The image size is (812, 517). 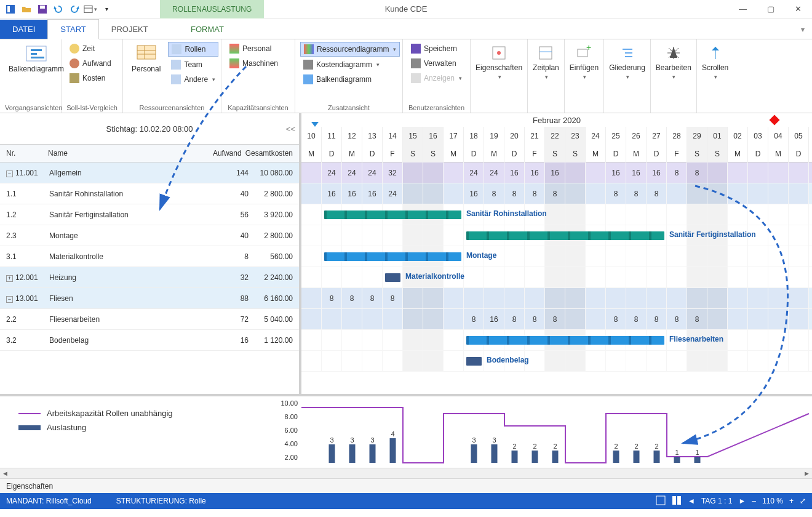 What do you see at coordinates (90, 63) in the screenshot?
I see `aufwand-button: Aufwand` at bounding box center [90, 63].